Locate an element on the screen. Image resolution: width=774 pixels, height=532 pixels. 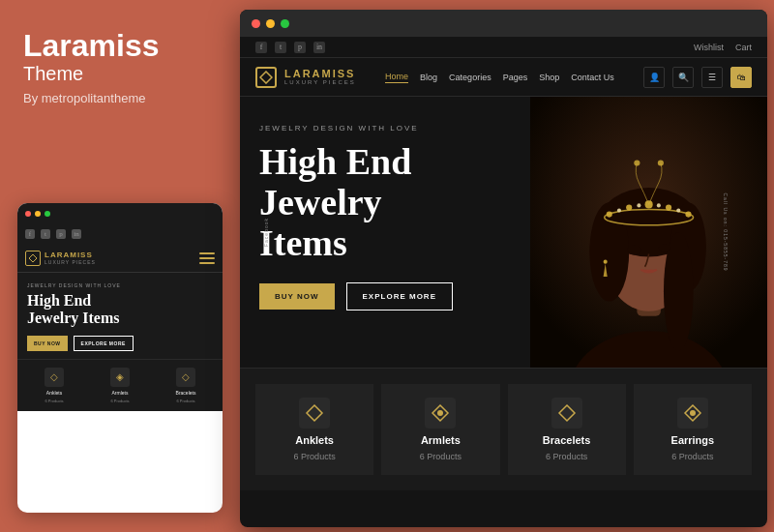
armlets-name: Armlets is located at coordinates (441, 440).